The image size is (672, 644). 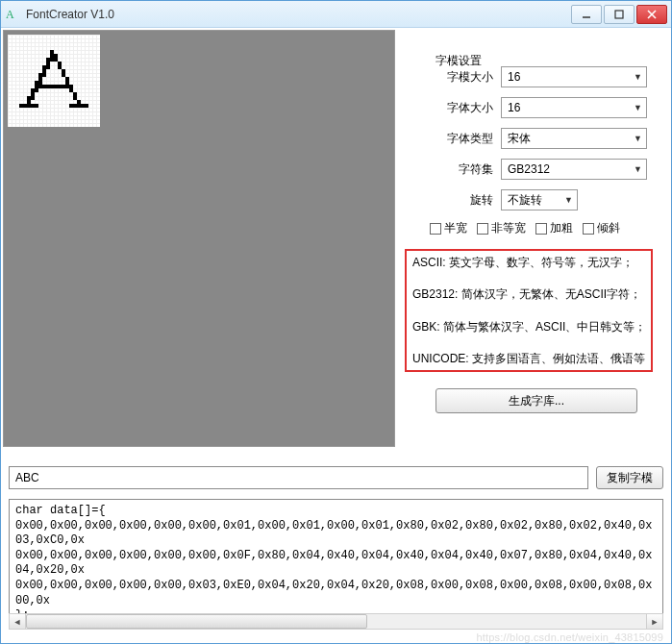 I want to click on maximize-button, so click(x=619, y=14).